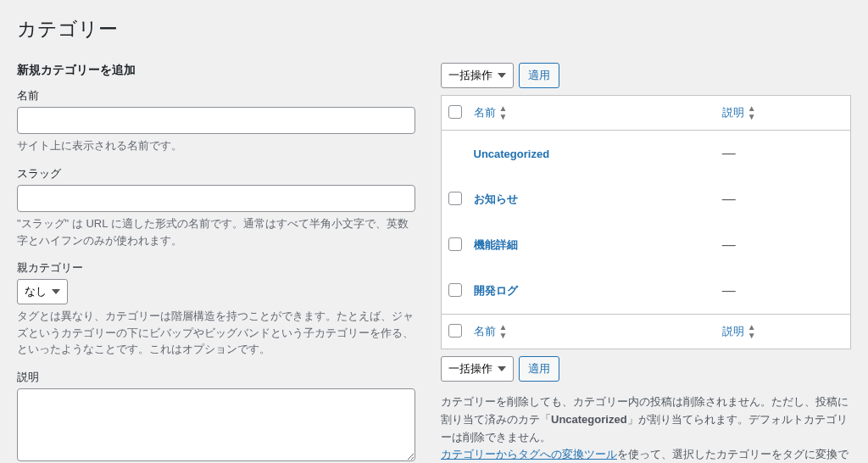 Image resolution: width=868 pixels, height=463 pixels. I want to click on select-all-bottom, so click(455, 331).